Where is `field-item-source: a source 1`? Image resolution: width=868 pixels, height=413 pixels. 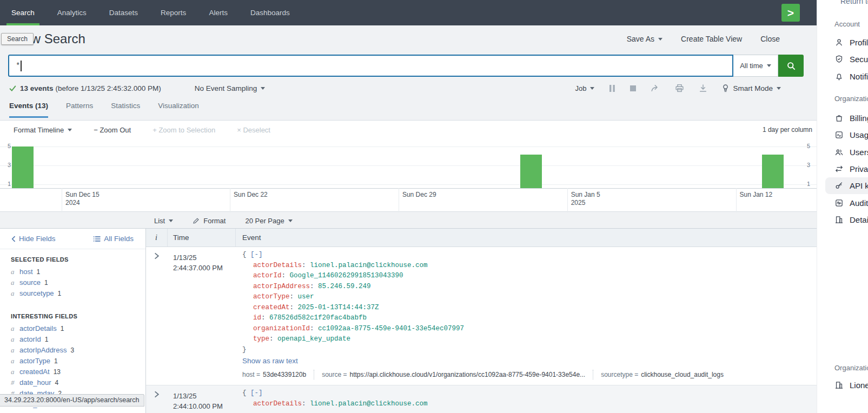
field-item-source: a source 1 is located at coordinates (78, 283).